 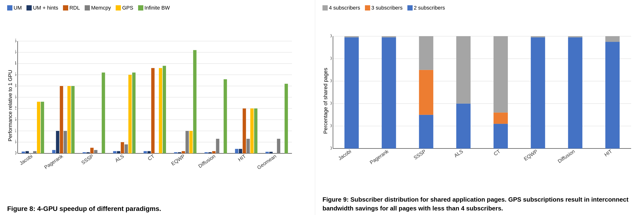 What do you see at coordinates (387, 8) in the screenshot?
I see `legend-label: 3 subscribers` at bounding box center [387, 8].